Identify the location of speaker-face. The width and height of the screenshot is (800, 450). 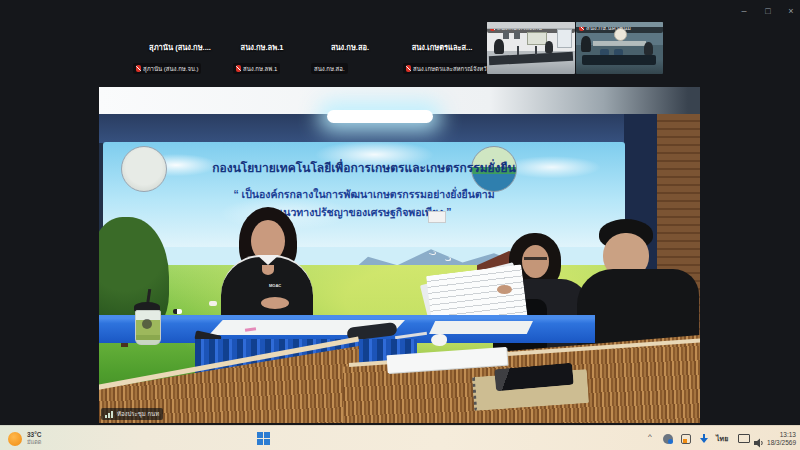
(536, 262).